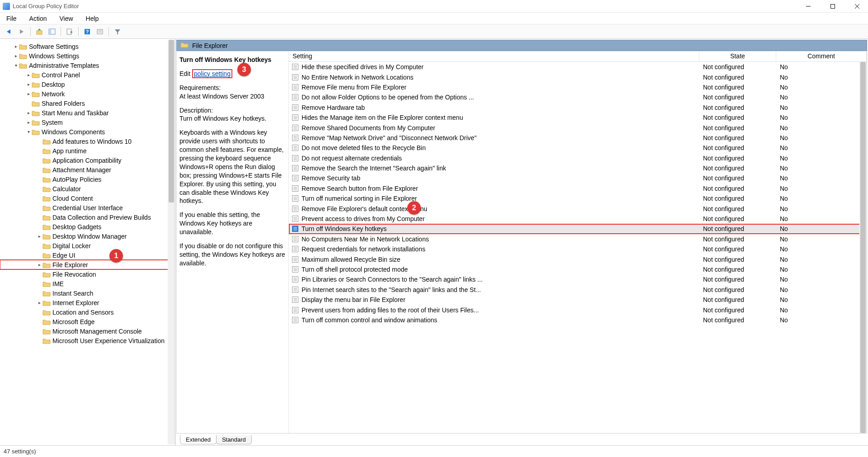  Describe the element at coordinates (88, 141) in the screenshot. I see `tree-item: Add features to Windows 10` at that location.